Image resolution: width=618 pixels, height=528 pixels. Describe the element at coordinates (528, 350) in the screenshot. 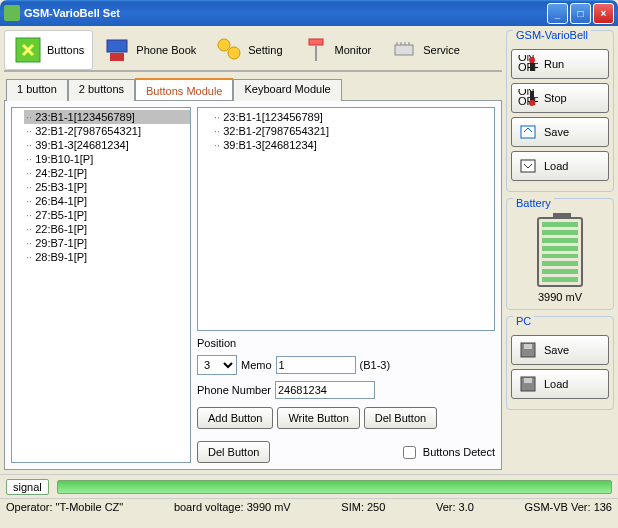

I see `disk-save-icon` at that location.